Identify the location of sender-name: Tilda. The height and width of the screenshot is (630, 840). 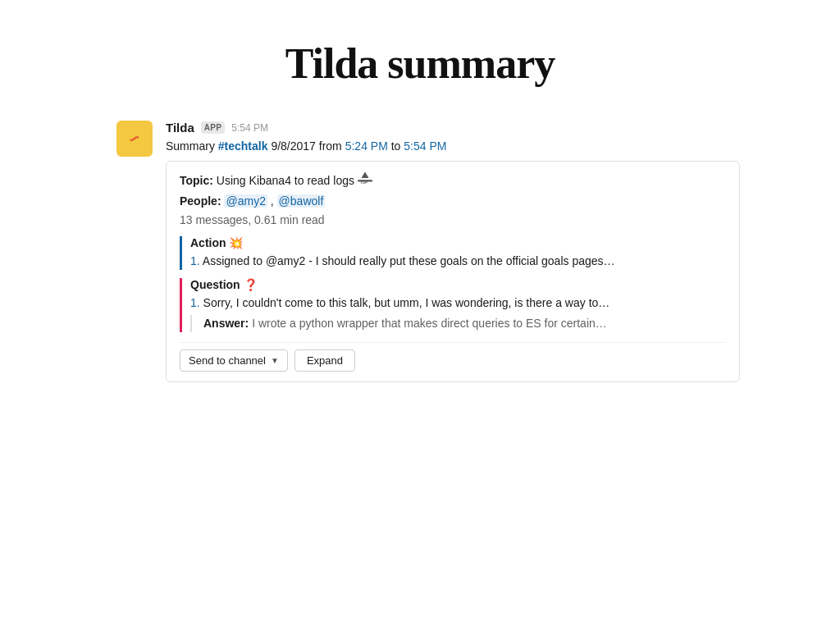
(180, 128).